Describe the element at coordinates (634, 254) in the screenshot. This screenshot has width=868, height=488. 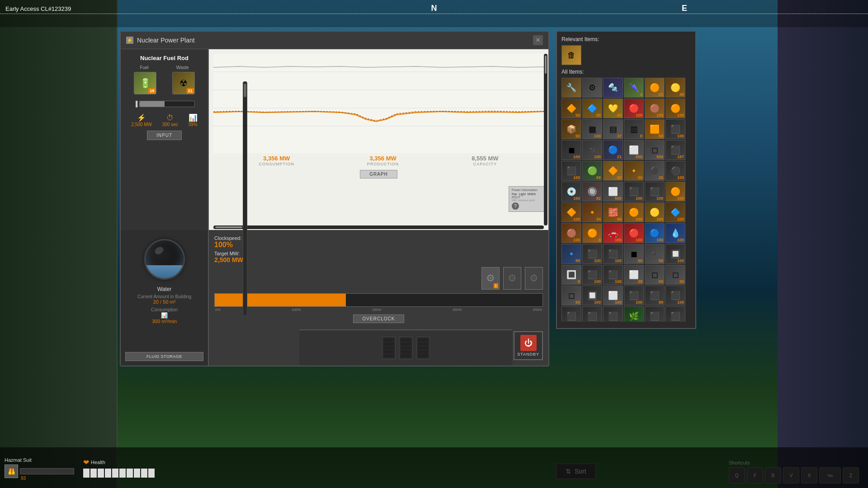
I see `item-52: ◼ 50` at that location.